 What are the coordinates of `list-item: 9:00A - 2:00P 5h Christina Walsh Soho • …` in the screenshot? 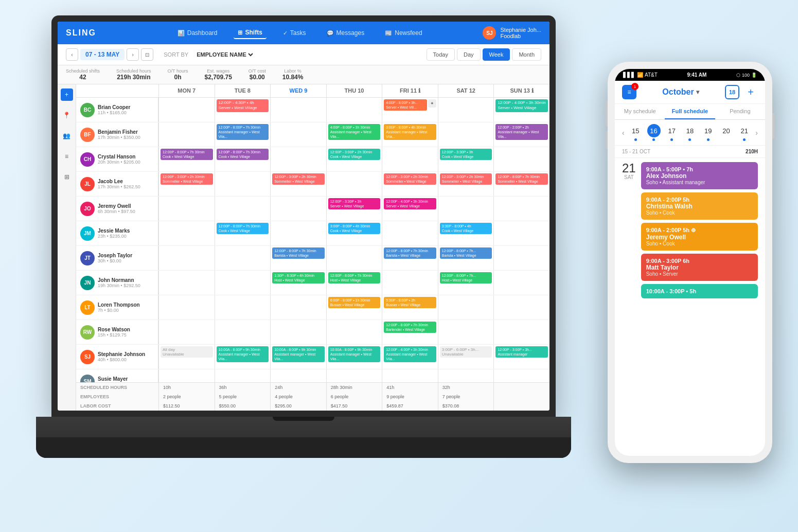 It's located at (700, 206).